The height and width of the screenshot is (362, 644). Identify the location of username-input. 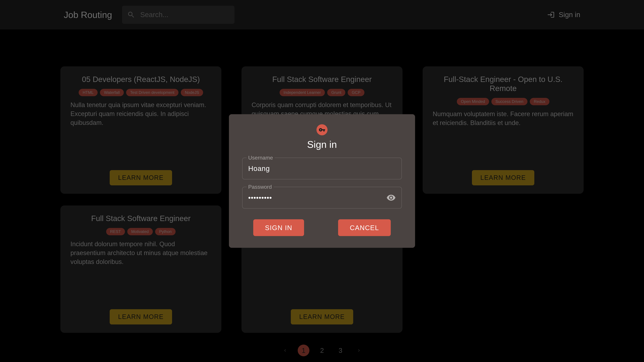
(322, 169).